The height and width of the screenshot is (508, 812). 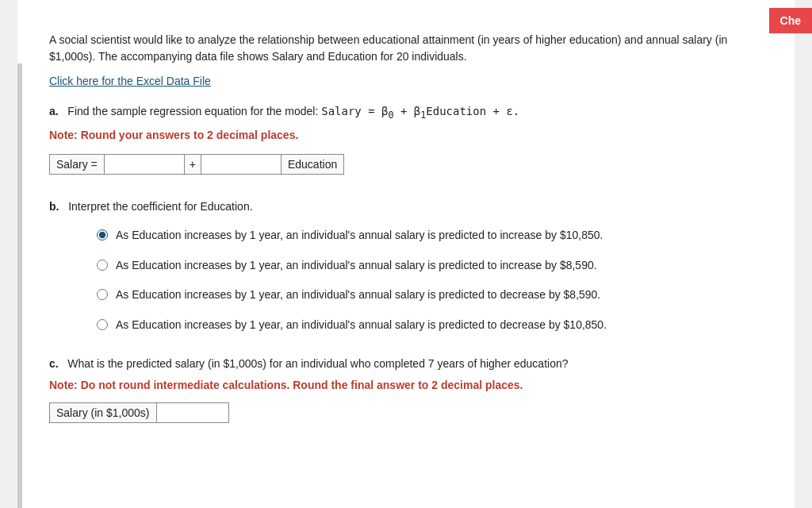 I want to click on part-c-note: Note: Do not round intermediate calculat…, so click(x=406, y=385).